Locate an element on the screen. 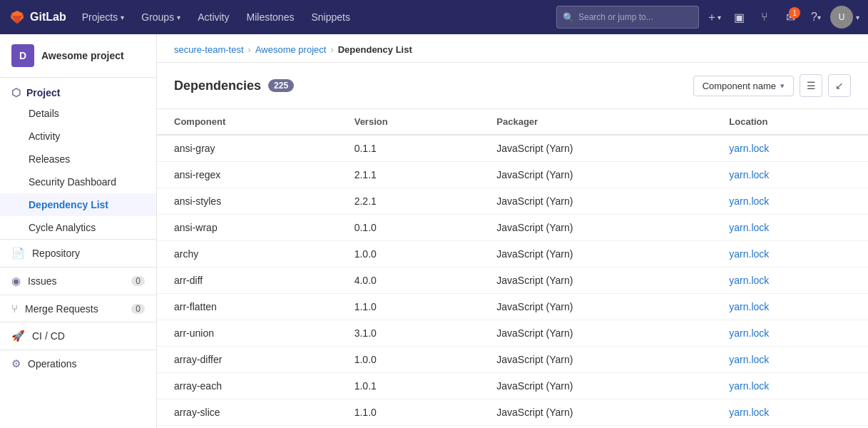 Image resolution: width=868 pixels, height=428 pixels. cell-component: ansi-styles is located at coordinates (247, 201).